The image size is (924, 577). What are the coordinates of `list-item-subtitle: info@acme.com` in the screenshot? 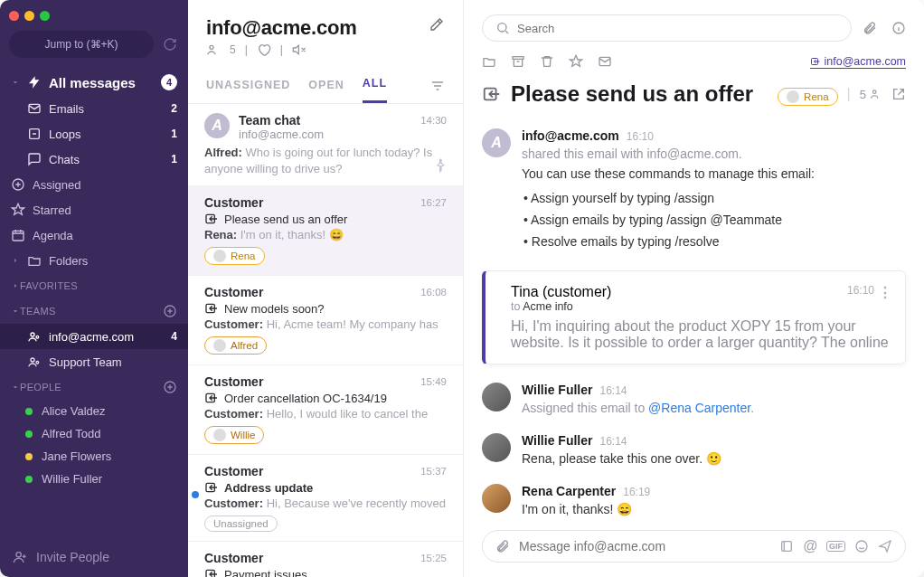 It's located at (343, 134).